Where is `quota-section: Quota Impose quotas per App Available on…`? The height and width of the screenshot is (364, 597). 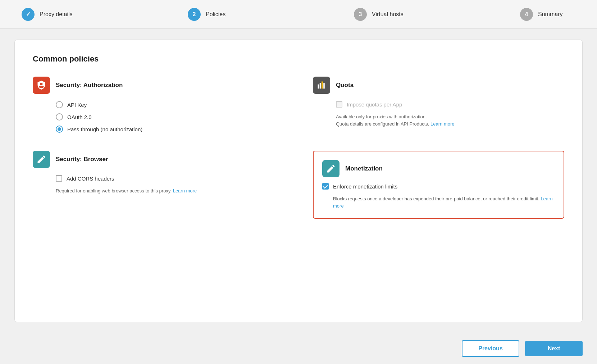
quota-section: Quota Impose quotas per App Available on… is located at coordinates (439, 105).